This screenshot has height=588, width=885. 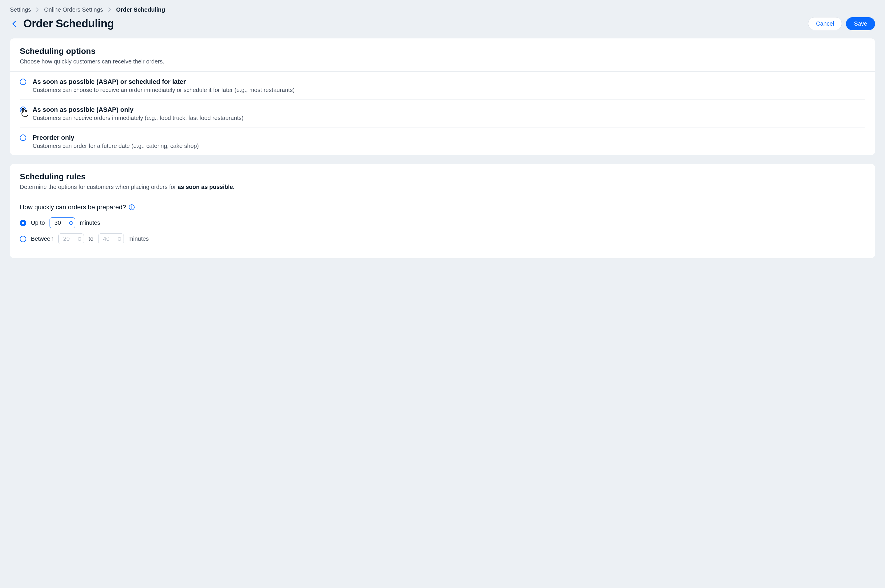 I want to click on option-preorder-only: Preorder only Customers can order for a …, so click(x=442, y=141).